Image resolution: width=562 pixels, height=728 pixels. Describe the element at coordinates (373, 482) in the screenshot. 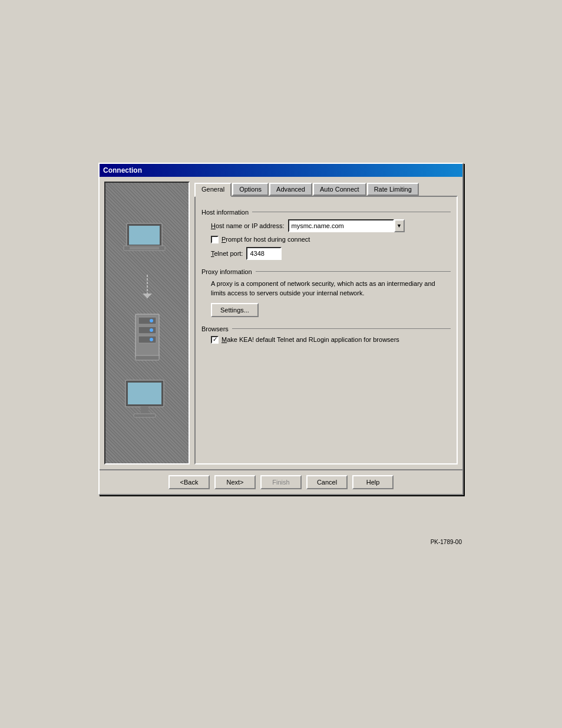

I see `help-button: Help` at that location.